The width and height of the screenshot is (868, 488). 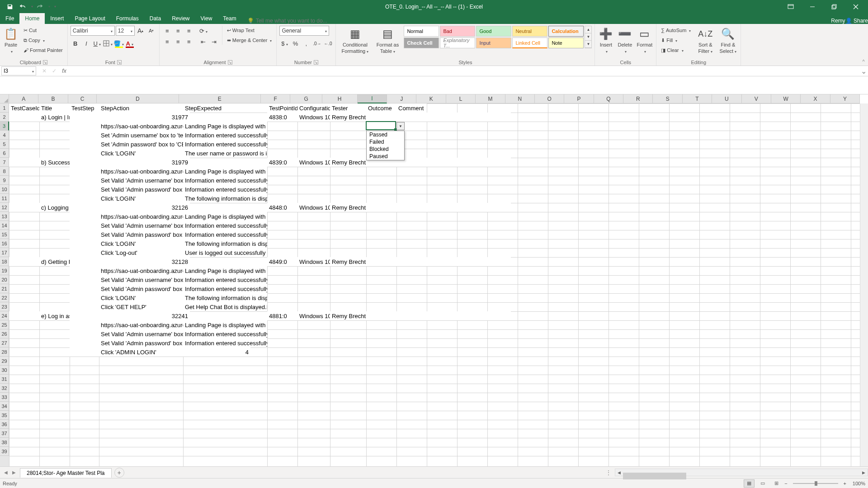 What do you see at coordinates (411, 108) in the screenshot?
I see `cell-J1: Comment` at bounding box center [411, 108].